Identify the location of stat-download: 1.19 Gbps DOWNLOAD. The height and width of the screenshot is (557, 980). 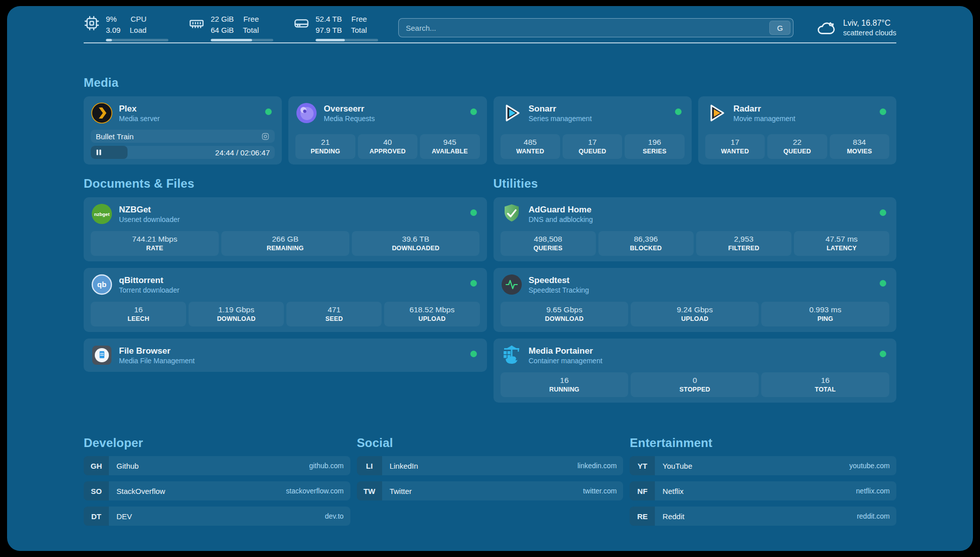
(236, 314).